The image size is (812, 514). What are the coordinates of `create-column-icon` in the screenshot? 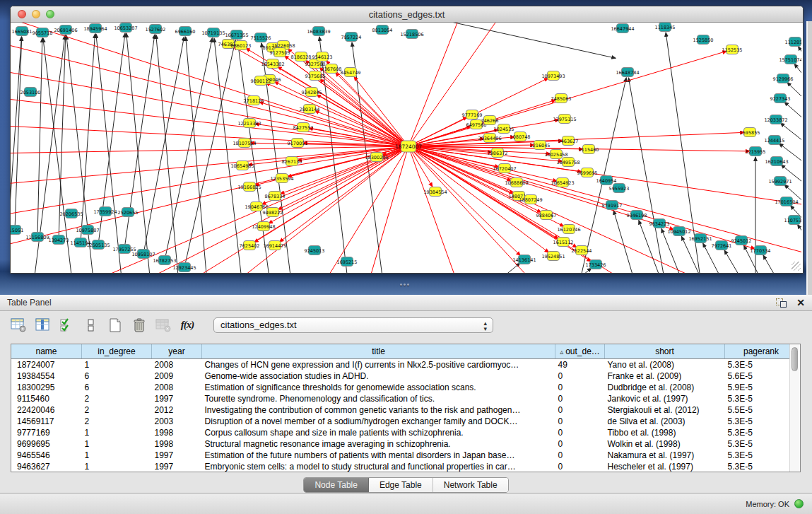 It's located at (115, 325).